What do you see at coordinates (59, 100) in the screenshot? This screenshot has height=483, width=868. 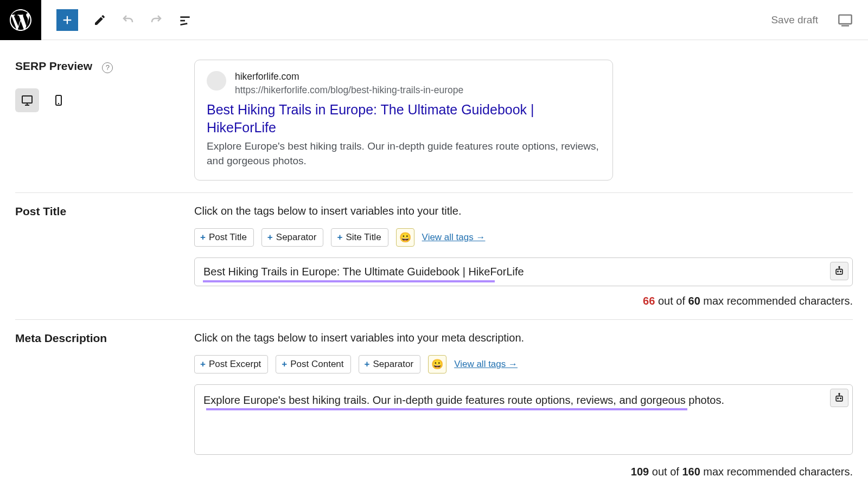 I see `mobile-preview-button` at bounding box center [59, 100].